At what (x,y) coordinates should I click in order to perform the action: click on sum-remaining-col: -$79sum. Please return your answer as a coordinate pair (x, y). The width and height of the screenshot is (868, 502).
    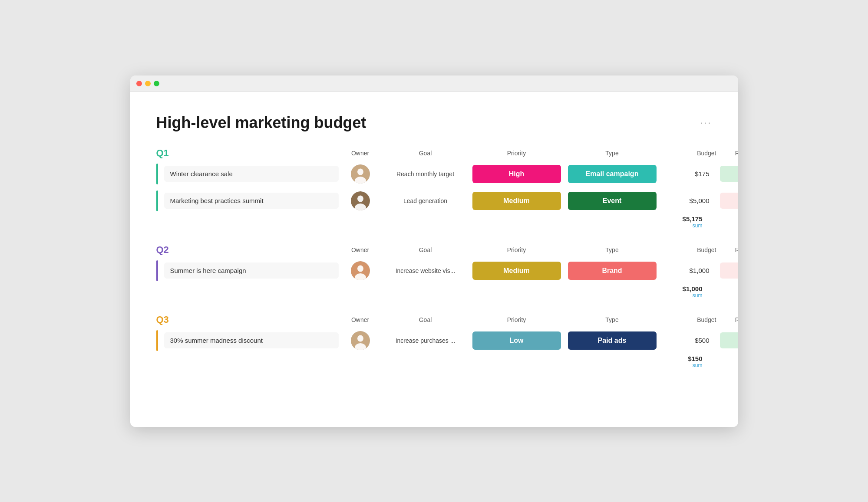
    Looking at the image, I should click on (727, 222).